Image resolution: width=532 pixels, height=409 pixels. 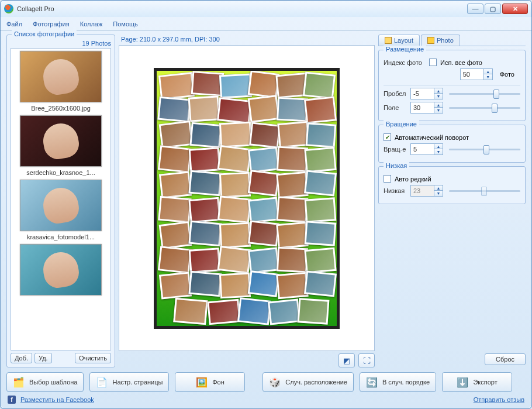 What do you see at coordinates (422, 108) in the screenshot?
I see `margin-input` at bounding box center [422, 108].